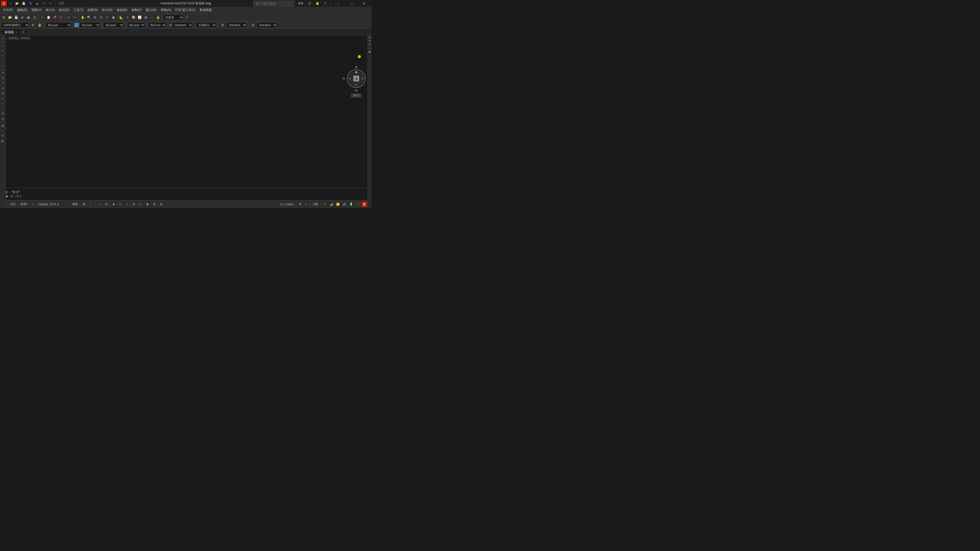  I want to click on snap-mode: 模型, so click(75, 204).